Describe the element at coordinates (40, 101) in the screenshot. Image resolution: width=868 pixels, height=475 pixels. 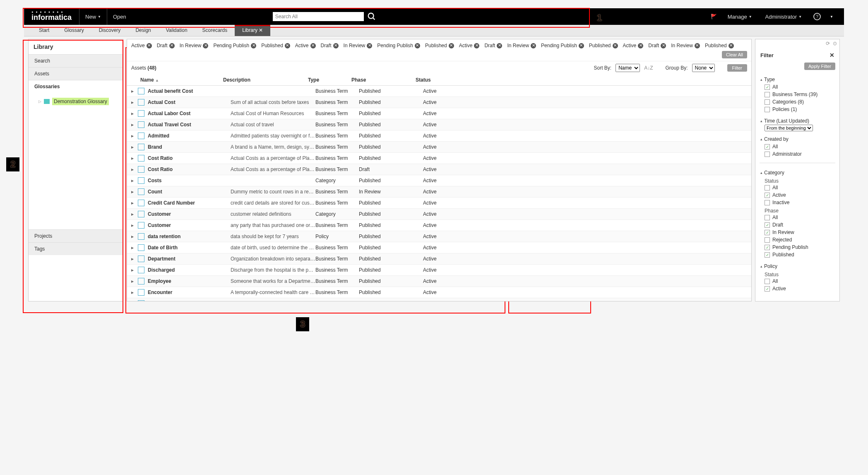
I see `expand-icon: ▷` at that location.